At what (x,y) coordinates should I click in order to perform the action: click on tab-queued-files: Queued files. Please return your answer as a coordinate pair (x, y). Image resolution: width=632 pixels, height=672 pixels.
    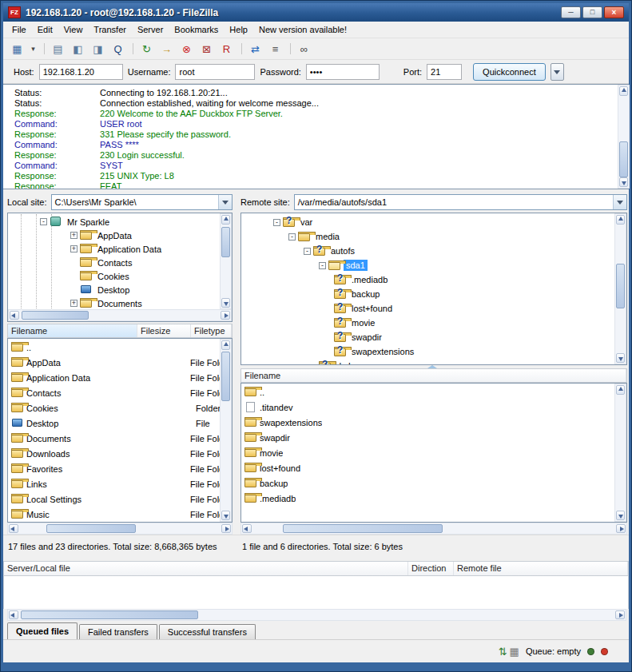
    Looking at the image, I should click on (42, 631).